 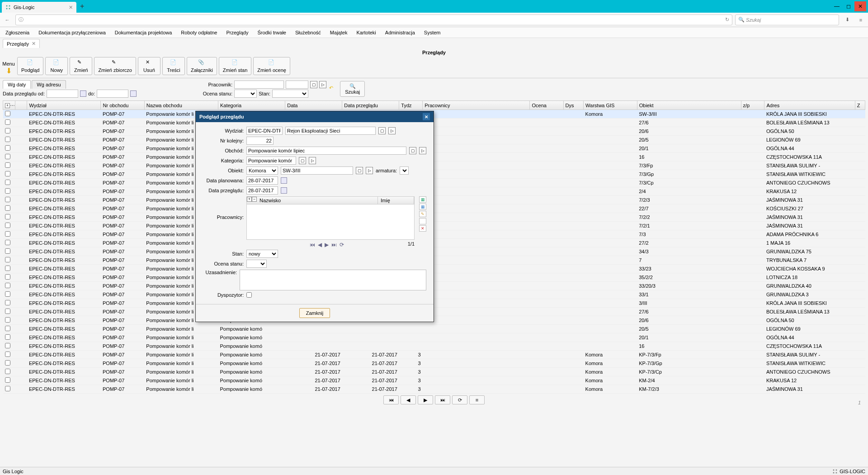 What do you see at coordinates (259, 85) in the screenshot?
I see `pracownik-input` at bounding box center [259, 85].